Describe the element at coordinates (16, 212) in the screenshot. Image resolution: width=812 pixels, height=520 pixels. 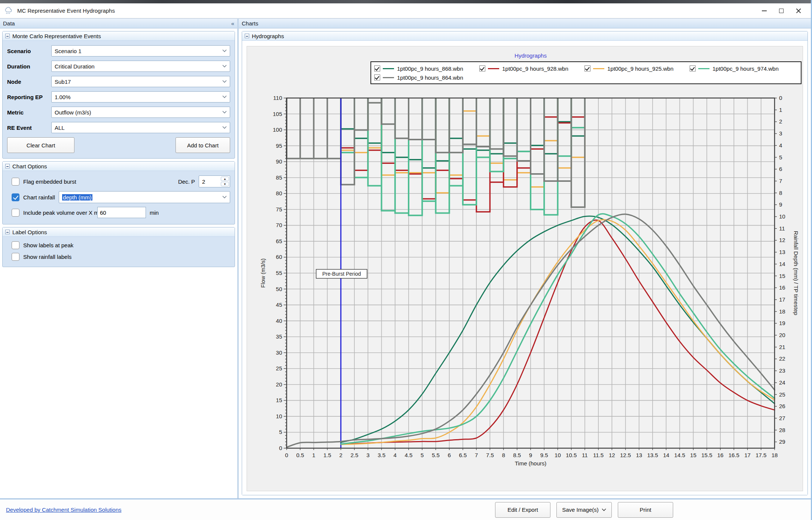
I see `include-peak-volume-checkbox` at that location.